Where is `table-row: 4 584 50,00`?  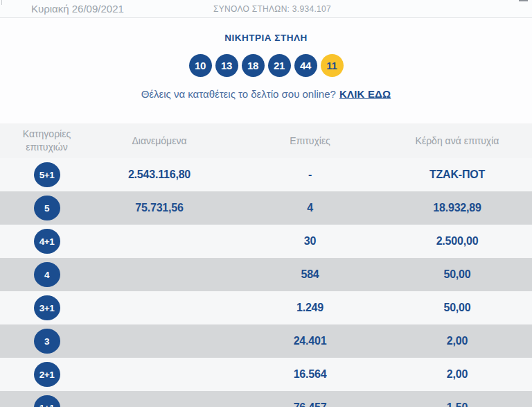 table-row: 4 584 50,00 is located at coordinates (266, 275).